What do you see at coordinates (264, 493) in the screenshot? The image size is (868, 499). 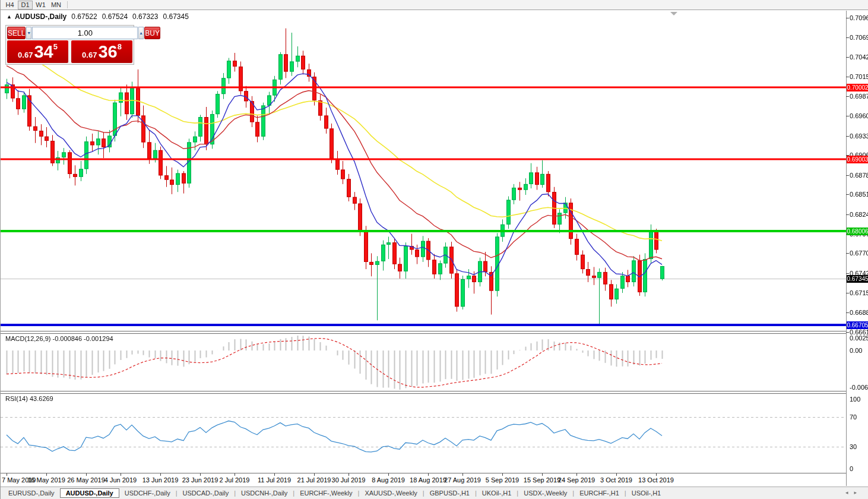 I see `chart-tab-usdcnh-daily: USDCNH-,Daily` at bounding box center [264, 493].